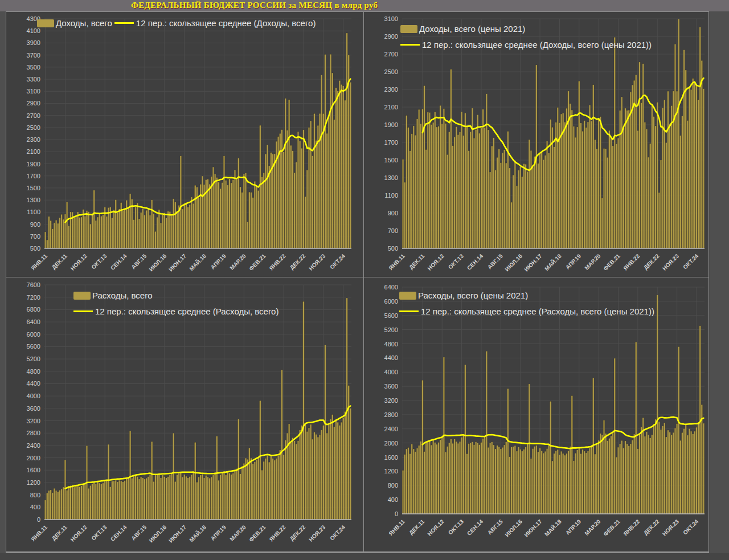  Describe the element at coordinates (473, 295) in the screenshot. I see `legend-bar-label: Расходы, всего (цены 2021)` at that location.